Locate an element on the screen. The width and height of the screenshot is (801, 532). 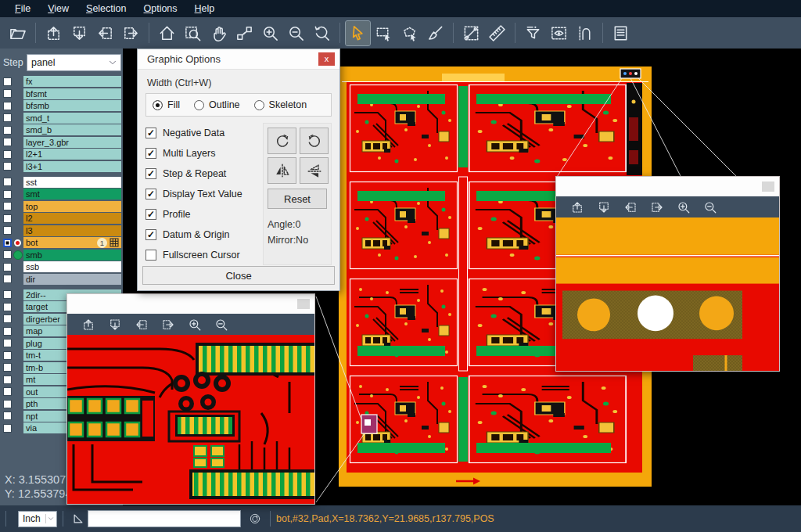
command-input is located at coordinates (164, 519).